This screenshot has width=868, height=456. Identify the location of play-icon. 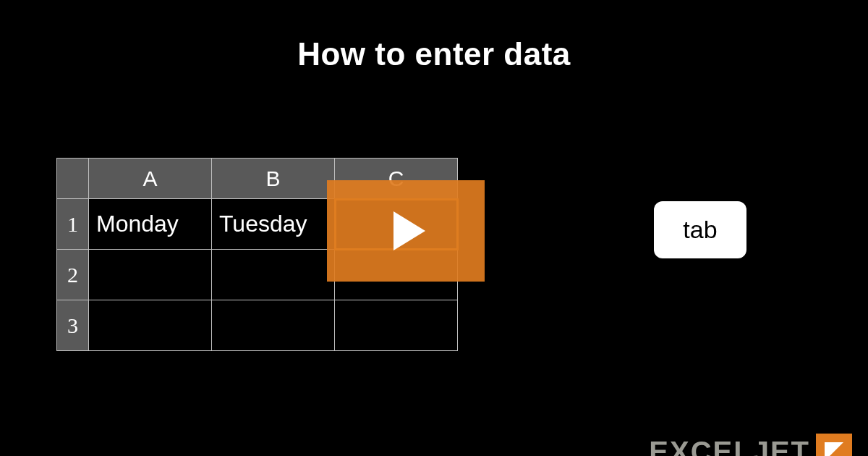
(406, 231).